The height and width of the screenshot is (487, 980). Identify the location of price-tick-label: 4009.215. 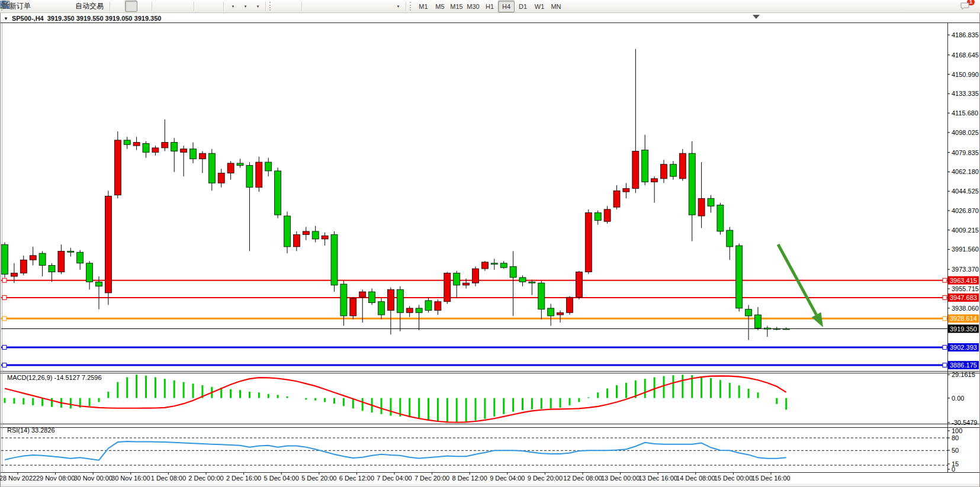
(965, 230).